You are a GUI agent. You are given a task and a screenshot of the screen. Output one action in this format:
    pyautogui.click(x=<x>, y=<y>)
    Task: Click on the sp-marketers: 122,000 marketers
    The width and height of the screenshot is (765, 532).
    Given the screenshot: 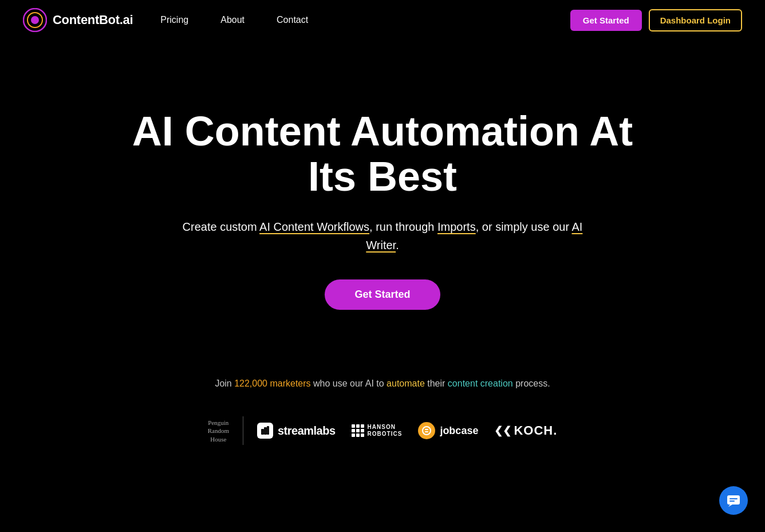 What is the action you would take?
    pyautogui.click(x=273, y=384)
    